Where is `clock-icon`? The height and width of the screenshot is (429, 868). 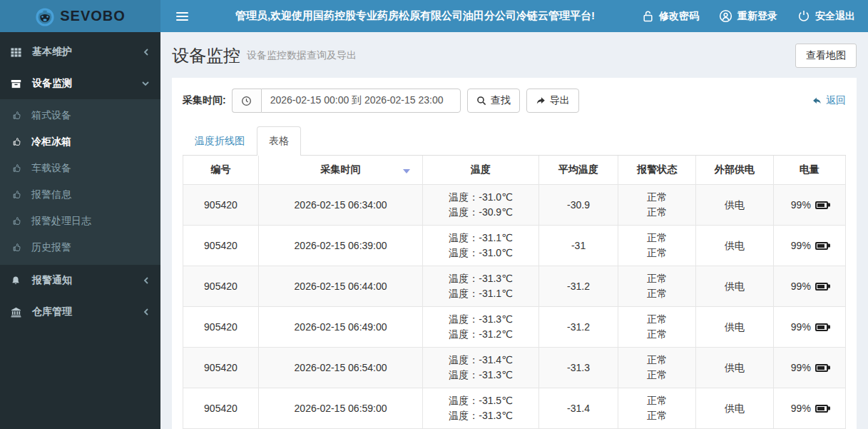 clock-icon is located at coordinates (247, 101).